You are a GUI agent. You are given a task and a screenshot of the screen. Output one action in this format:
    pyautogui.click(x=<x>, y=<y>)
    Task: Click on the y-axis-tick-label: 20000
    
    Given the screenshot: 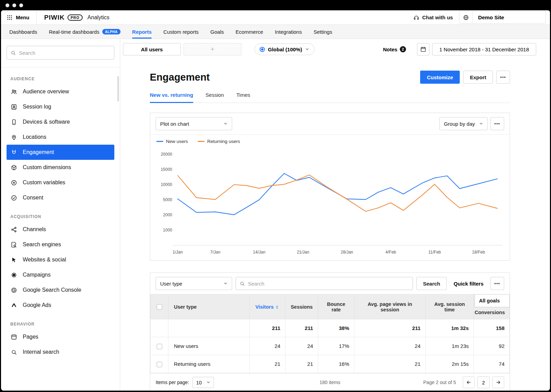 What is the action you would take?
    pyautogui.click(x=167, y=154)
    